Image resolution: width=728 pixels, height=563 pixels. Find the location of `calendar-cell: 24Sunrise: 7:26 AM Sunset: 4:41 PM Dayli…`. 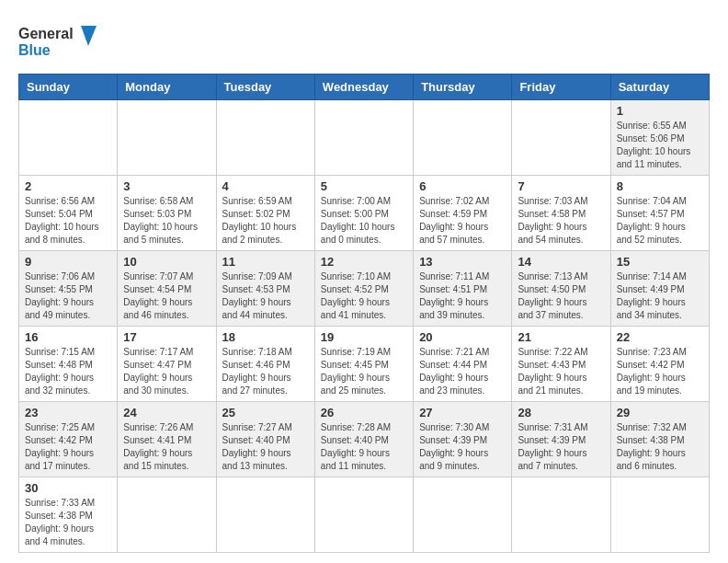

calendar-cell: 24Sunrise: 7:26 AM Sunset: 4:41 PM Dayli… is located at coordinates (167, 440).